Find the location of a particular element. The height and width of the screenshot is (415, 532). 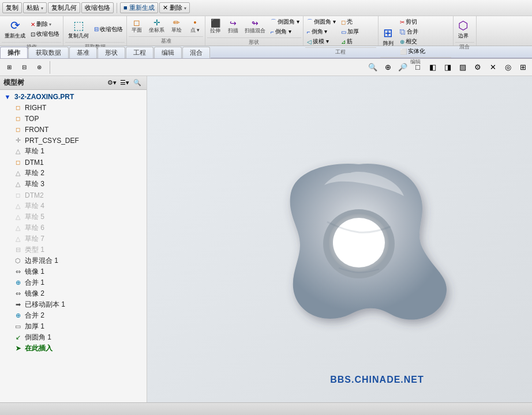

tree-root: ▼ 3-2-ZAOXING.PRT is located at coordinates (73, 97).